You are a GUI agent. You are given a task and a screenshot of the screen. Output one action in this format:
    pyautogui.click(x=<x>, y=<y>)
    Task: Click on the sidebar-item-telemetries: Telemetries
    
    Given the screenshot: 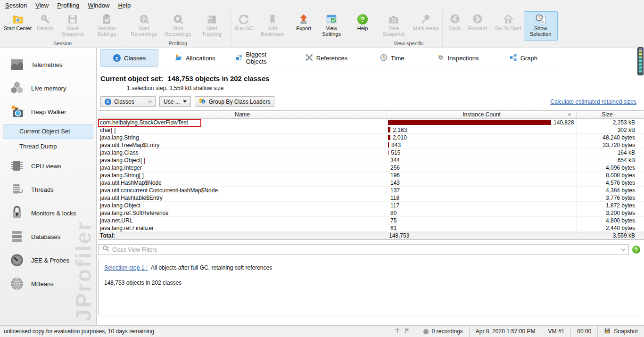 What is the action you would take?
    pyautogui.click(x=48, y=65)
    